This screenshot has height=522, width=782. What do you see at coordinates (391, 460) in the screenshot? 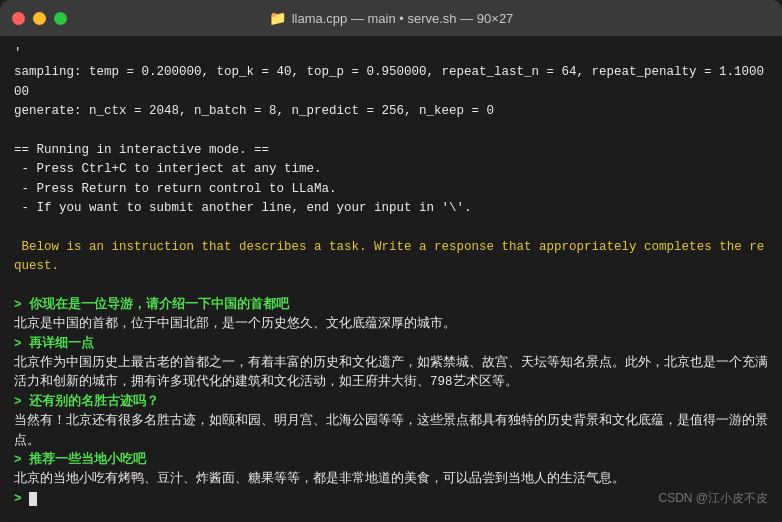
I see `line-prompt4: > 推荐一些当地小吃吧` at bounding box center [391, 460].